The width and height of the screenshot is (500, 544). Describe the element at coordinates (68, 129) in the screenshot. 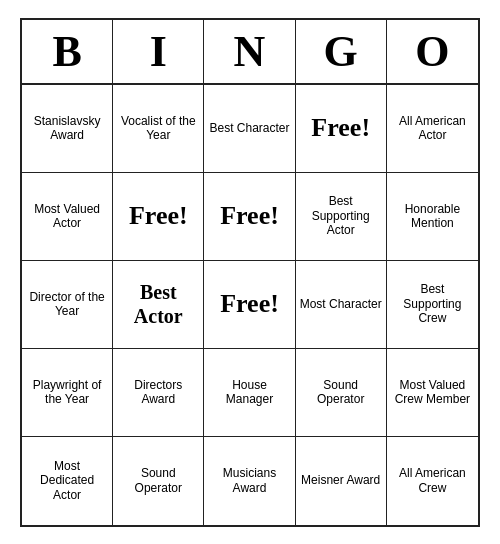

I see `bingo-cell: Stanislavsky Award` at that location.